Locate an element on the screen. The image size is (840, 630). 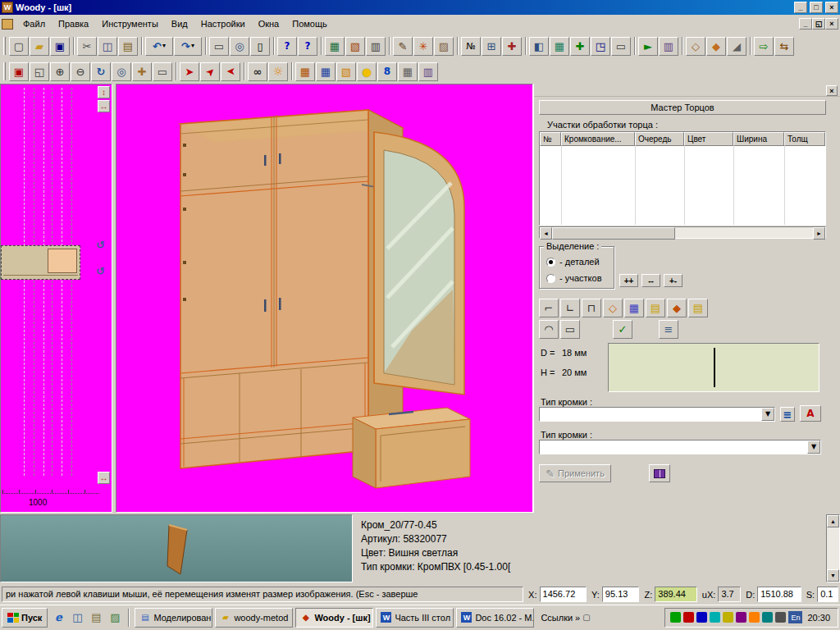
quicklaunch-3-button: ▤ is located at coordinates (96, 618).